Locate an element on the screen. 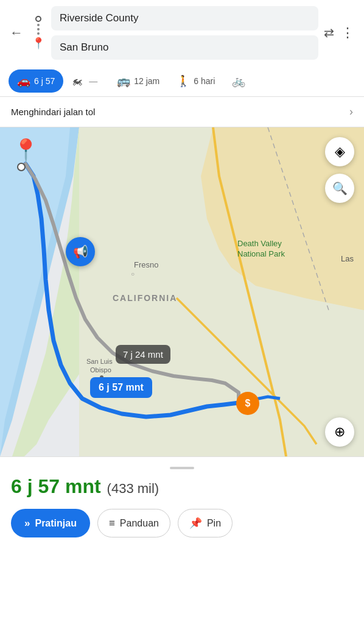 The height and width of the screenshot is (624, 364). route-primary-label: 6 j 57 mnt is located at coordinates (121, 388).